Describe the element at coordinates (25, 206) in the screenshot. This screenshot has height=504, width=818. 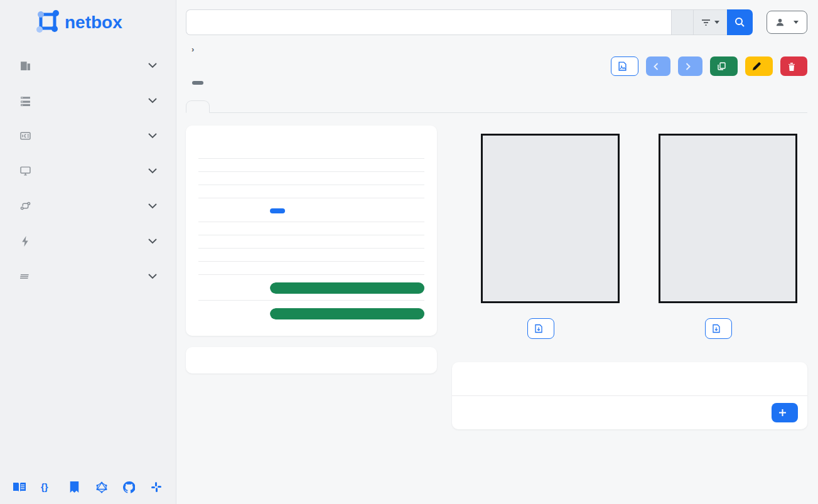
I see `circuit-icon` at that location.